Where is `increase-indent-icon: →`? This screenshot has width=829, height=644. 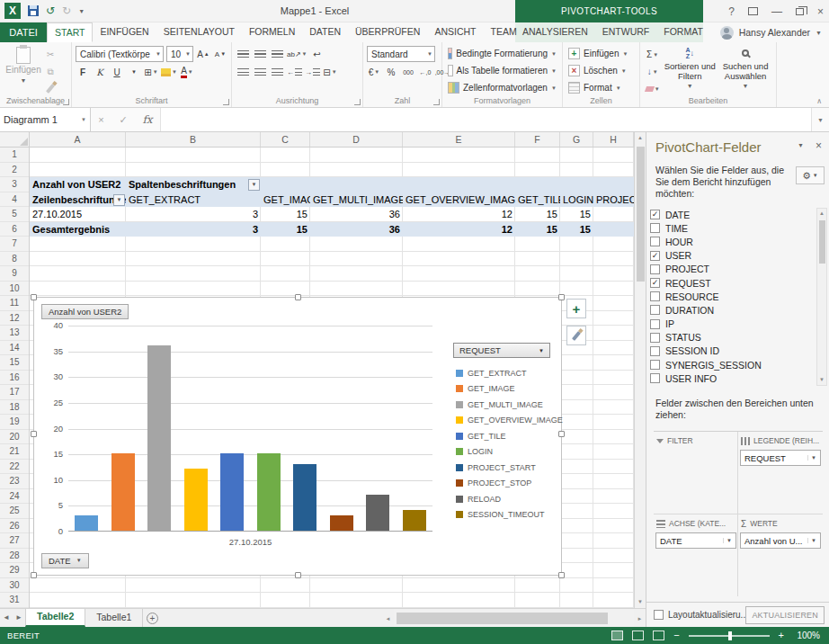 increase-indent-icon: → is located at coordinates (313, 72).